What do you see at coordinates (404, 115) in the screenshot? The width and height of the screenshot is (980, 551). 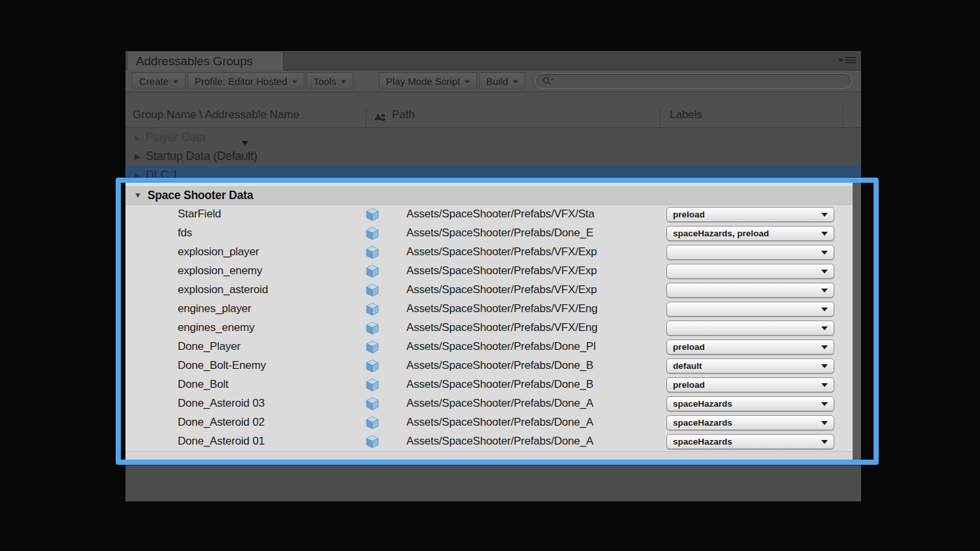 I see `column-header-path: Path` at bounding box center [404, 115].